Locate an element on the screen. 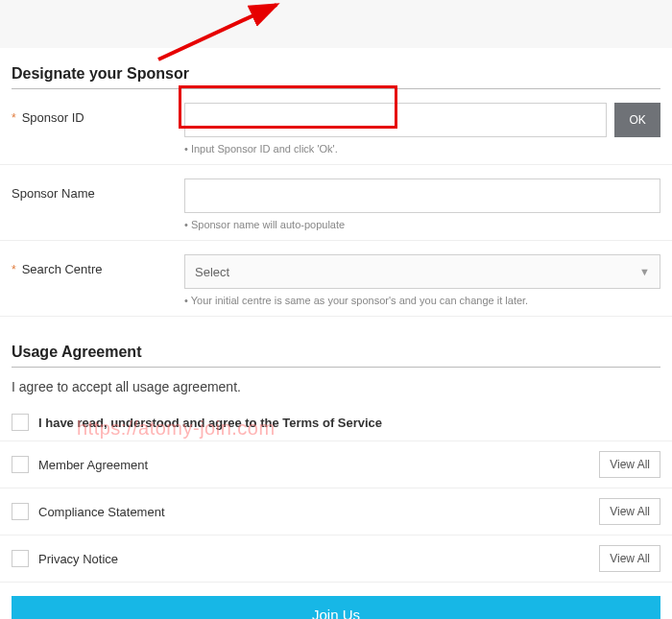  agree-label-2: Privacy Notice is located at coordinates (79, 559).